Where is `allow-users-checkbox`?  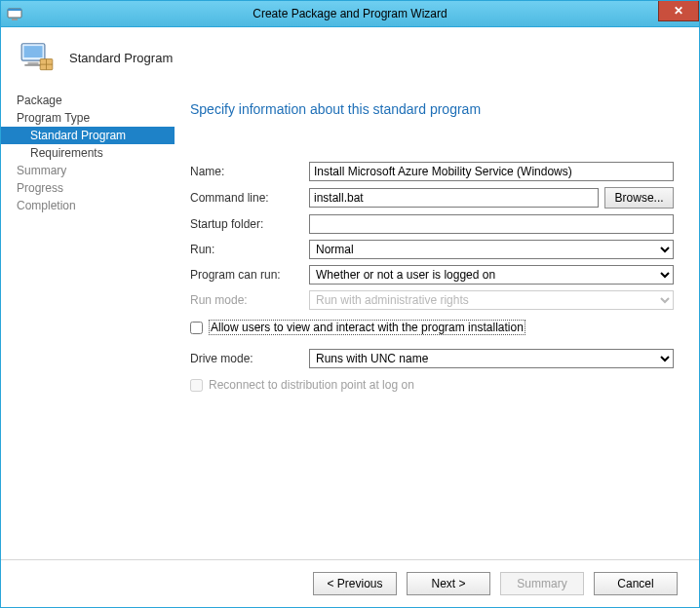
allow-users-checkbox is located at coordinates (197, 327).